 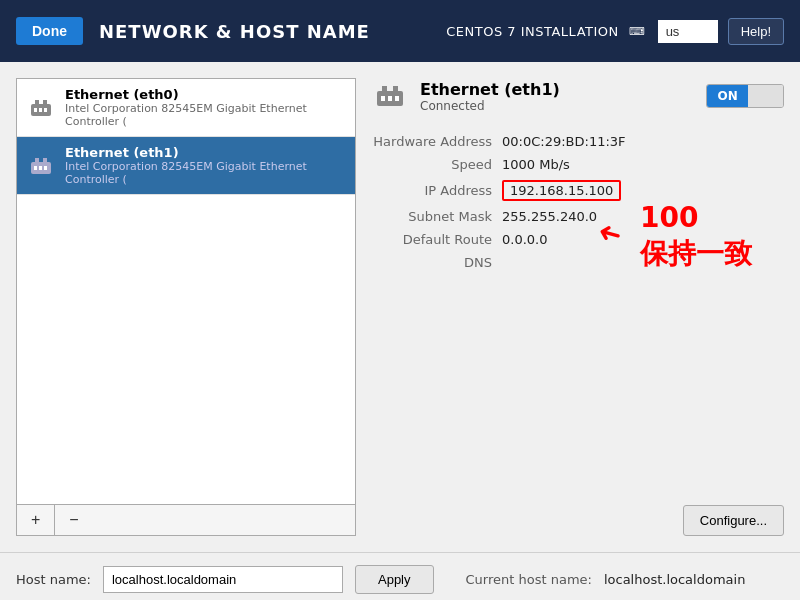 What do you see at coordinates (529, 580) in the screenshot?
I see `current-hostname-label: Current host name:` at bounding box center [529, 580].